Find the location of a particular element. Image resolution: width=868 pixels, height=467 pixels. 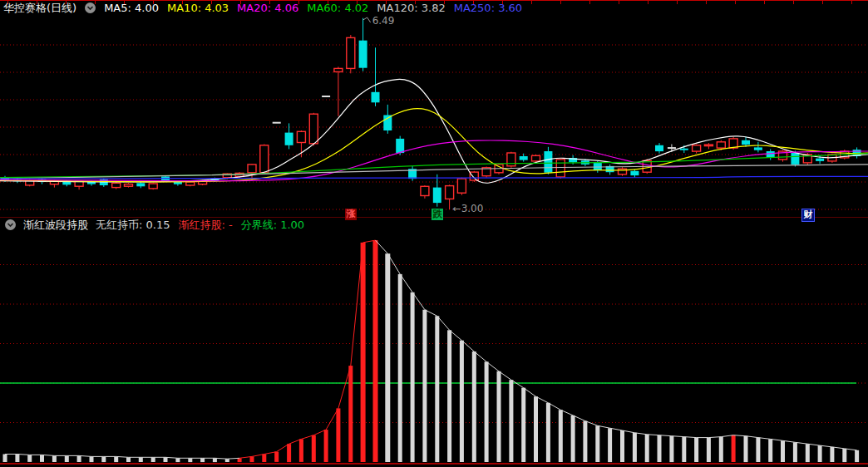

signal-badge-wealth: 财 is located at coordinates (808, 215).